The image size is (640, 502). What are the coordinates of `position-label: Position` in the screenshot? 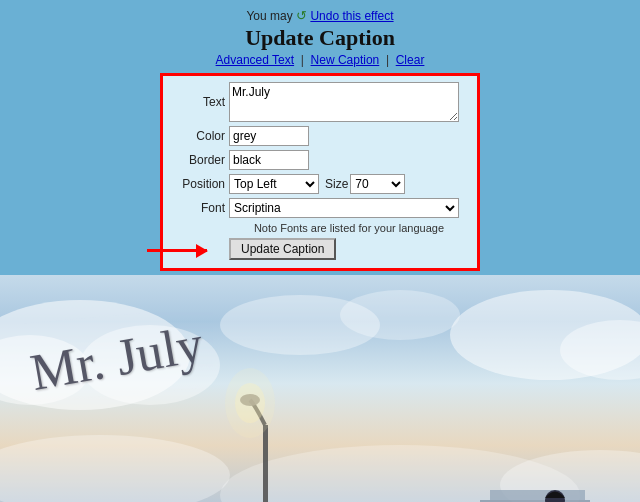 It's located at (200, 184).